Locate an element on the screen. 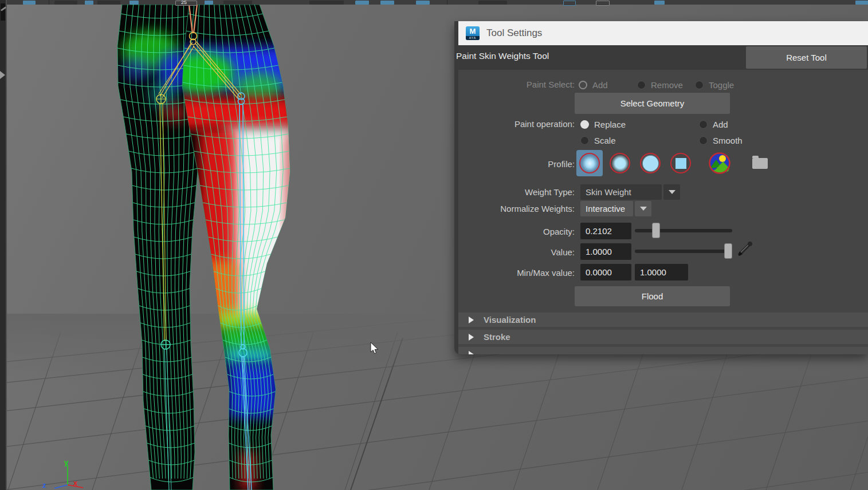  min-value-input: 0.0000 is located at coordinates (606, 272).